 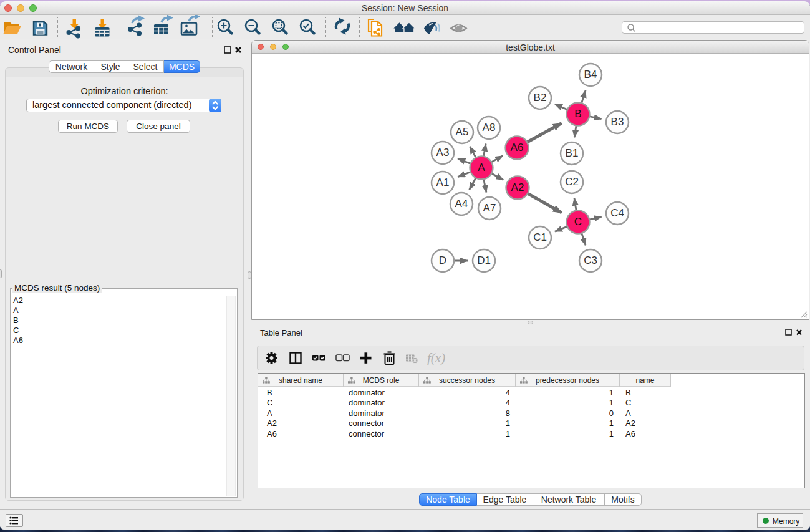 I want to click on svg-text: C3, so click(x=591, y=261).